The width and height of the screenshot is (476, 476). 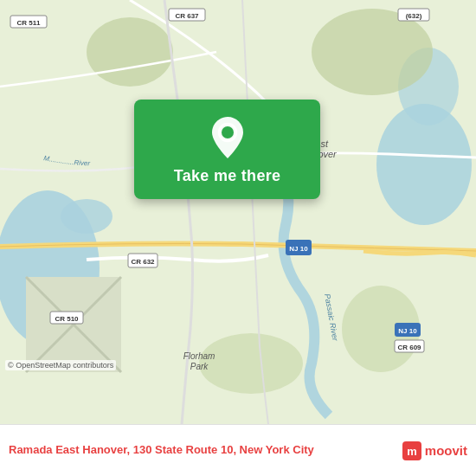 I want to click on moovit-logo: m moovit, so click(x=434, y=451).